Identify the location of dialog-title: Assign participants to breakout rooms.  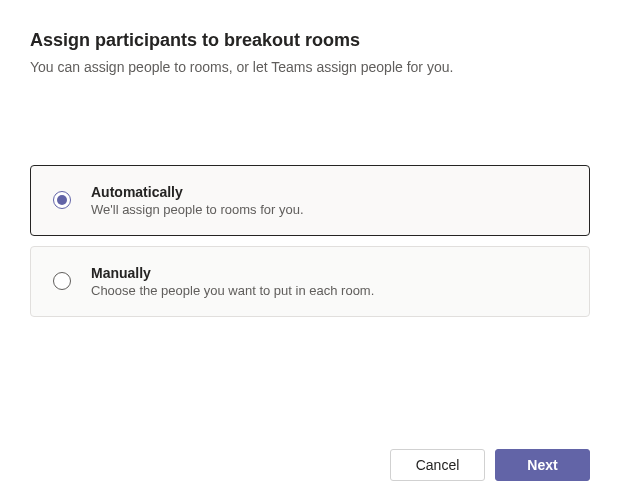
(310, 40).